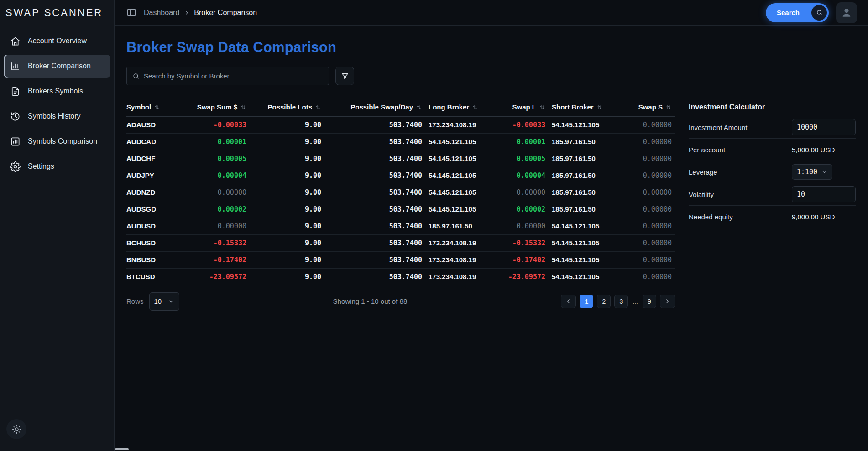 The height and width of the screenshot is (451, 868). I want to click on page-title: Broker Swap Data Comparison, so click(492, 47).